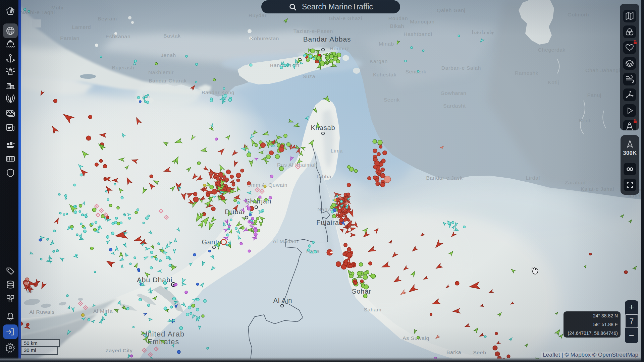  I want to click on svg-text: Lamerd, so click(82, 27).